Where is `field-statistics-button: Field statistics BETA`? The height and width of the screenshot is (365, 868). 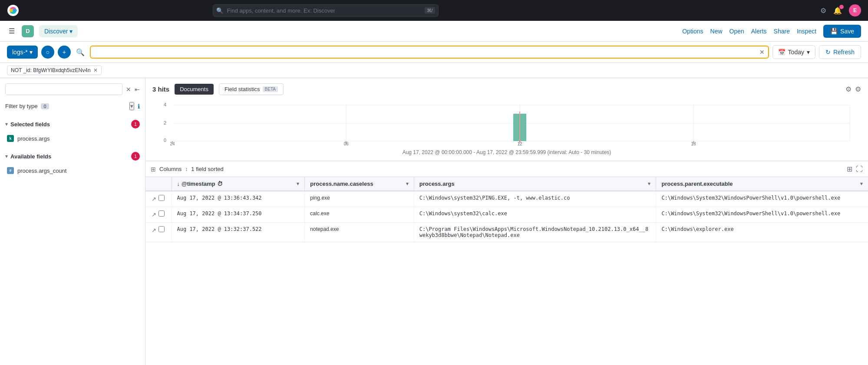
field-statistics-button: Field statistics BETA is located at coordinates (251, 89).